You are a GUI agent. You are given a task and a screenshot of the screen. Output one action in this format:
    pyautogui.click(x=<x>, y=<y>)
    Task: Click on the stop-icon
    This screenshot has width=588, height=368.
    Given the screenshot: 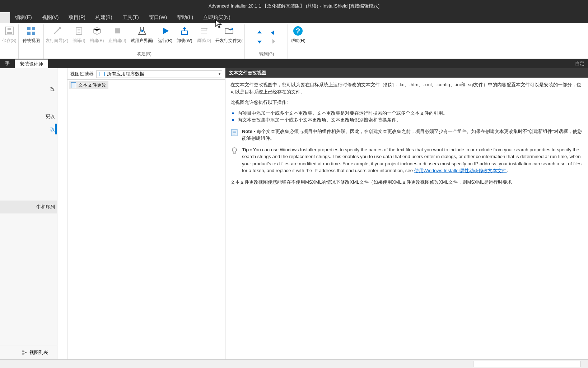 What is the action you would take?
    pyautogui.click(x=117, y=31)
    